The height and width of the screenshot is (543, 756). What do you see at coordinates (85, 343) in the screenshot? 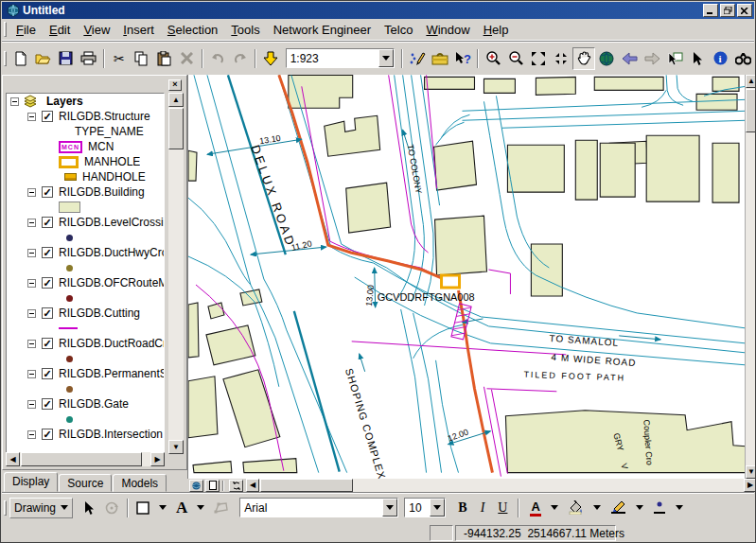
I see `layer-item: ✓RILGDB.DuctRoadCro` at bounding box center [85, 343].